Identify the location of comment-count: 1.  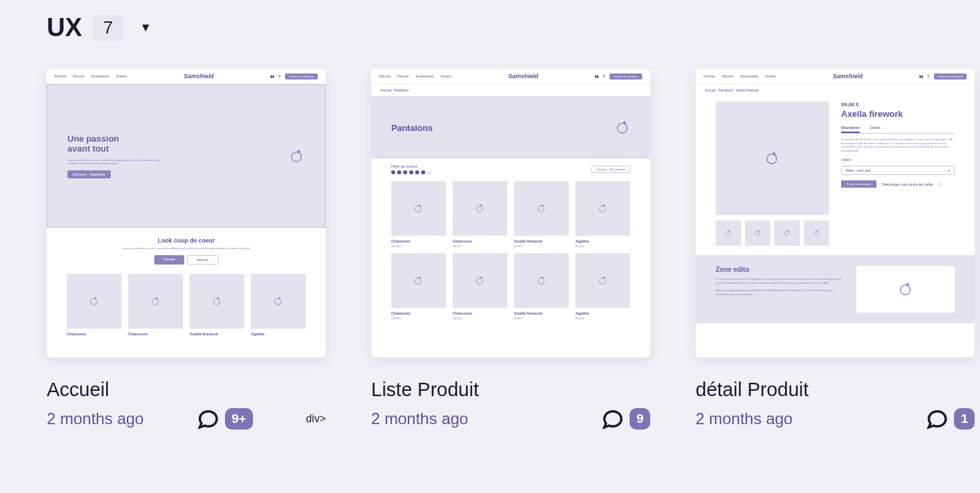
(964, 419).